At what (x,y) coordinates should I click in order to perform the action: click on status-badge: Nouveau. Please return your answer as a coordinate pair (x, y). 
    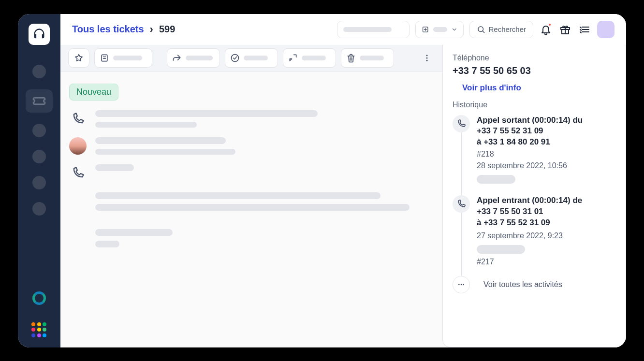
    Looking at the image, I should click on (94, 92).